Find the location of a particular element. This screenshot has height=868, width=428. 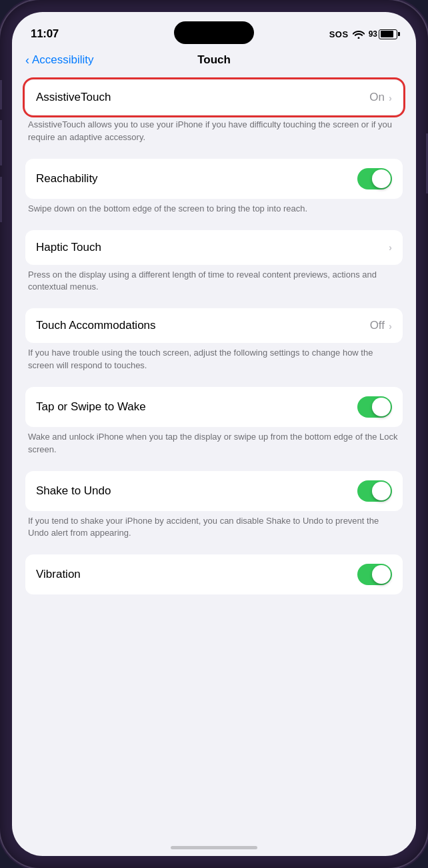

haptic-touch-label: Haptic Touch is located at coordinates (69, 248).